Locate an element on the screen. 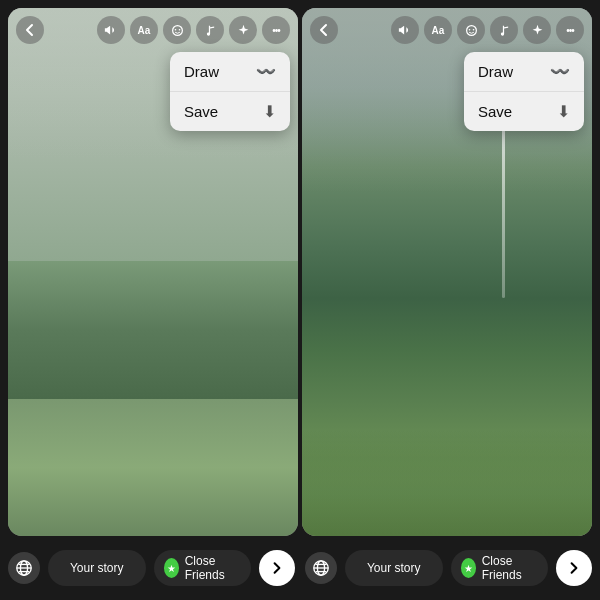 This screenshot has height=600, width=600. left-volume-icon is located at coordinates (111, 30).